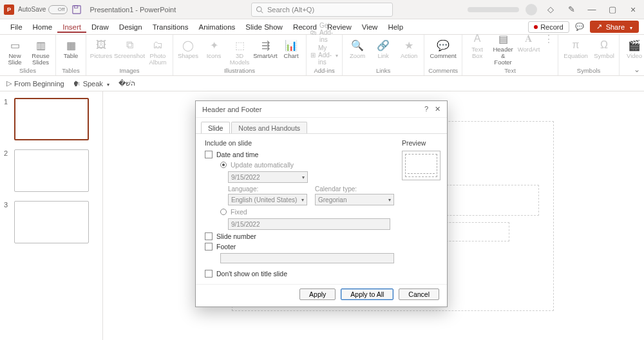 The width and height of the screenshot is (644, 340). I want to click on comment-button: 💬Comment, so click(443, 49).